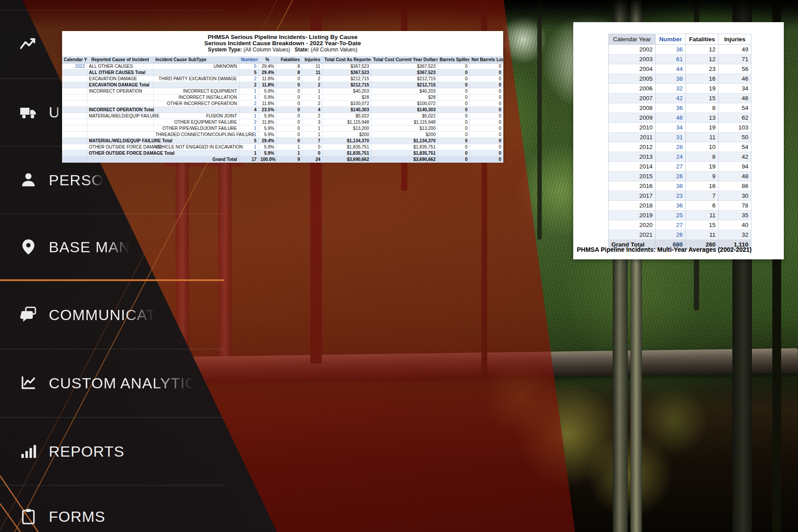 This screenshot has width=798, height=532. Describe the element at coordinates (112, 451) in the screenshot. I see `sidebar-item-reports: REPORTS` at that location.